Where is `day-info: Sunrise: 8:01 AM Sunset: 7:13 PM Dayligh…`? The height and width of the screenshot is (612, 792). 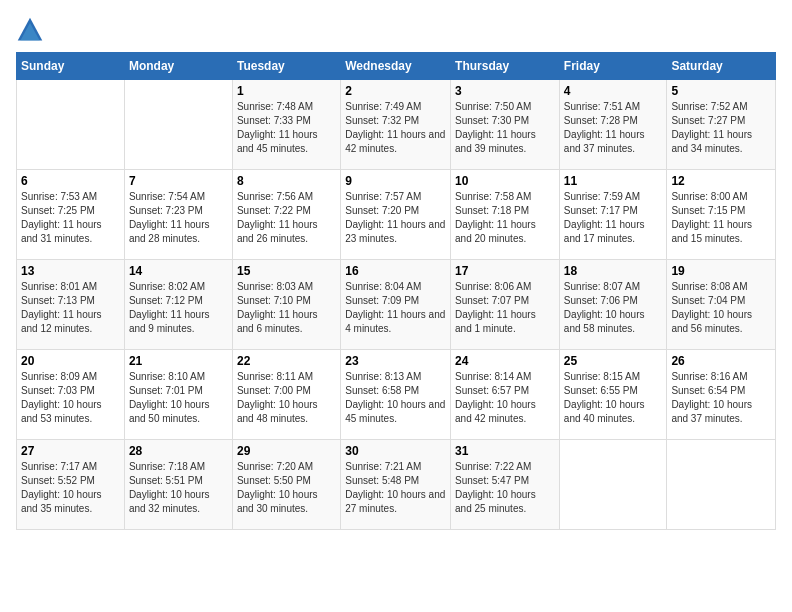 day-info: Sunrise: 8:01 AM Sunset: 7:13 PM Dayligh… is located at coordinates (70, 308).